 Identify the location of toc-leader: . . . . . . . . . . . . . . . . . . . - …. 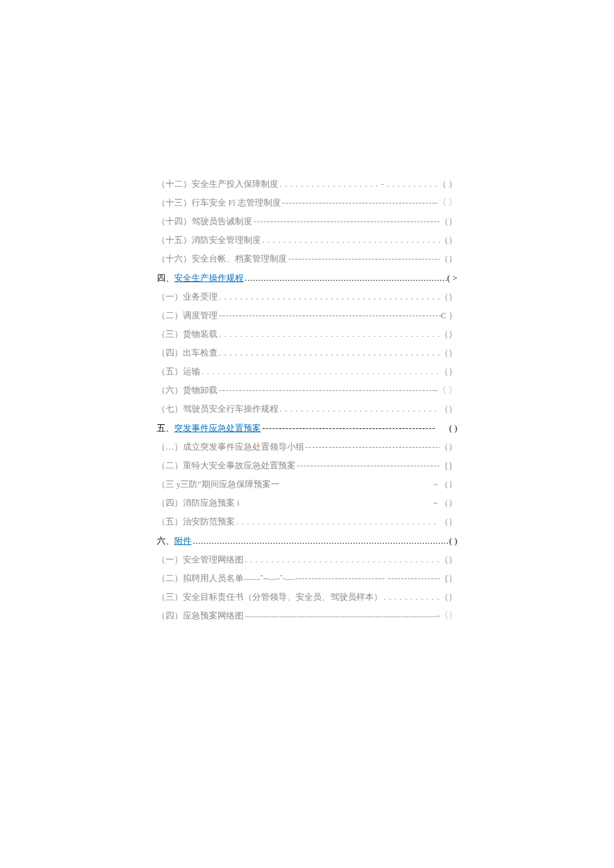
(358, 184).